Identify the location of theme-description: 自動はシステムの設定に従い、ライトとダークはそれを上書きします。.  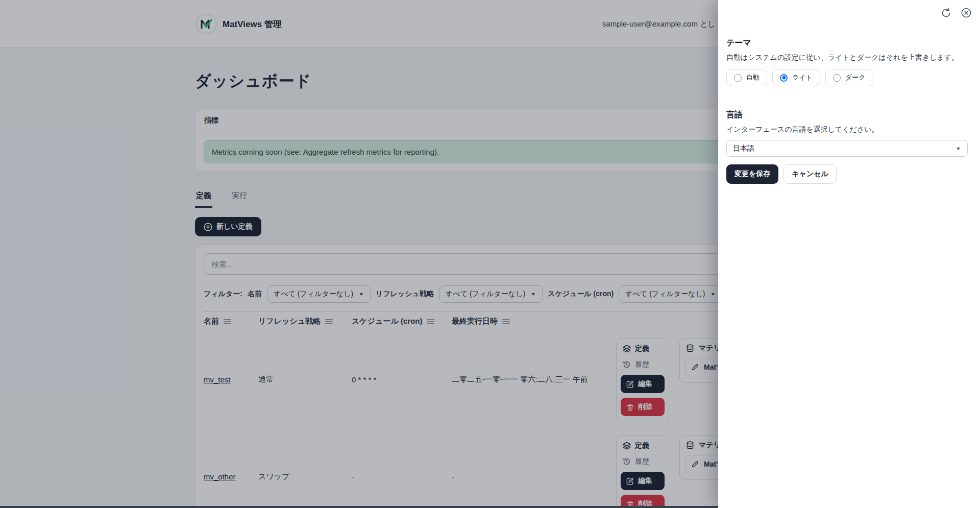
(847, 58).